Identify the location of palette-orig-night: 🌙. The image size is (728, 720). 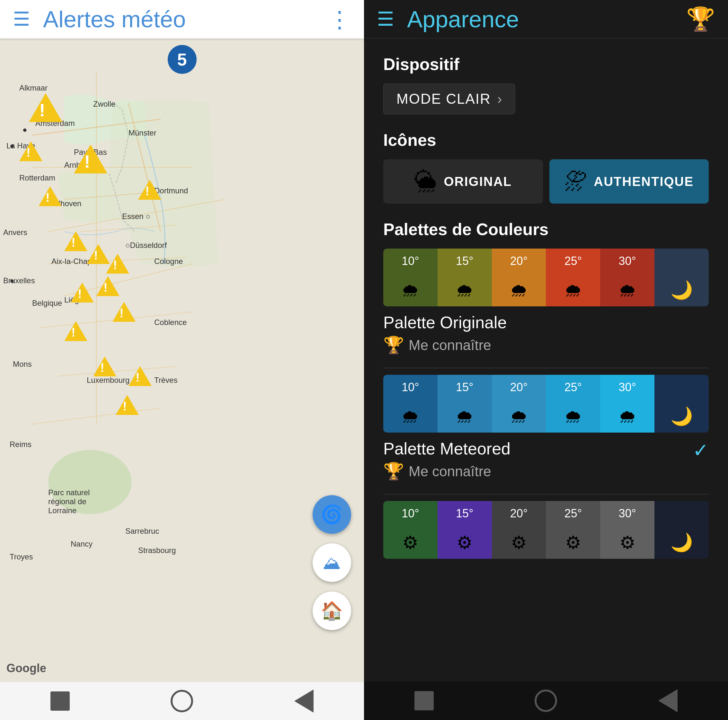
(682, 278).